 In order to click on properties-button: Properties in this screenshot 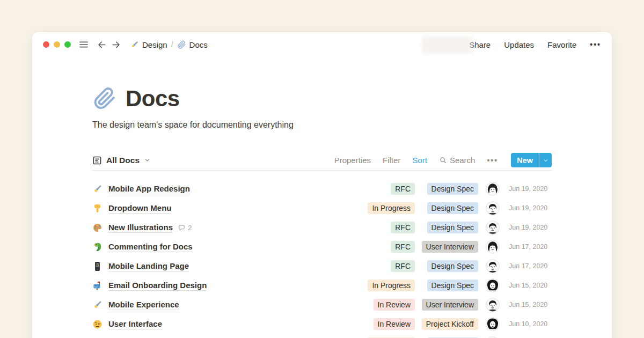, I will do `click(353, 160)`.